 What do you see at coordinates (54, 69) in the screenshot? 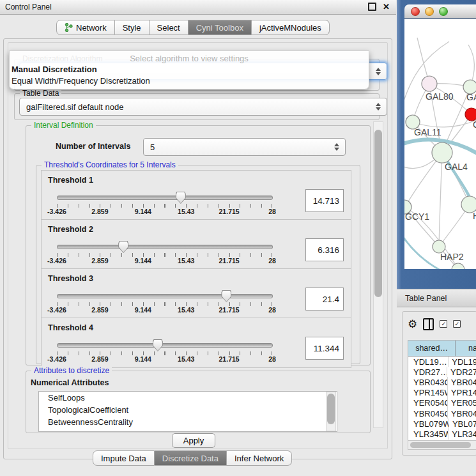
I see `algorithm-option-manual: Manual Discretization` at bounding box center [54, 69].